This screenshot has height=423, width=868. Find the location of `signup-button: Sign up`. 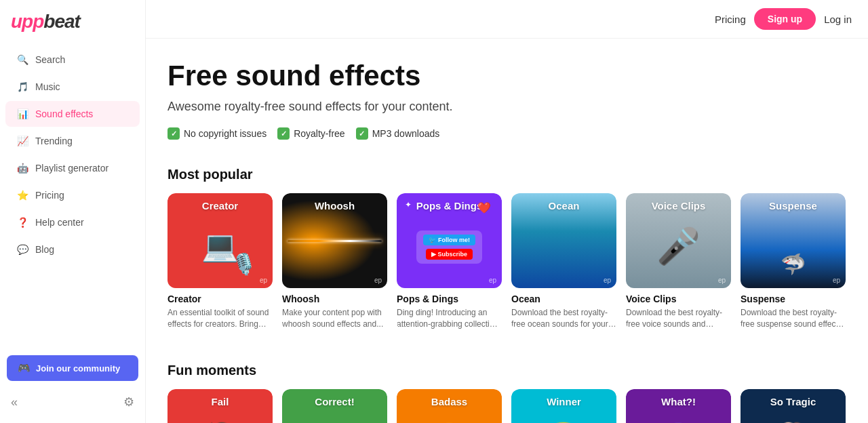

signup-button: Sign up is located at coordinates (785, 19).